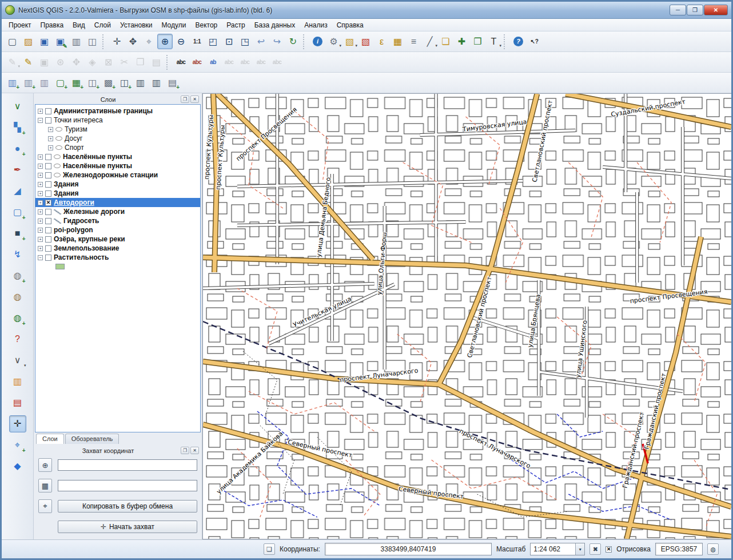 This screenshot has width=733, height=560. I want to click on track-mouse-icon: ⌖, so click(45, 506).